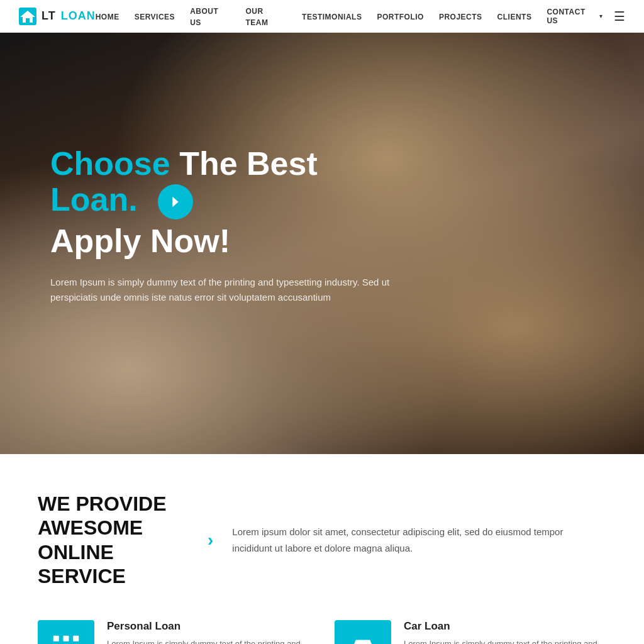 This screenshot has height=644, width=644. Describe the element at coordinates (210, 540) in the screenshot. I see `services-arrow-icon: ›` at that location.